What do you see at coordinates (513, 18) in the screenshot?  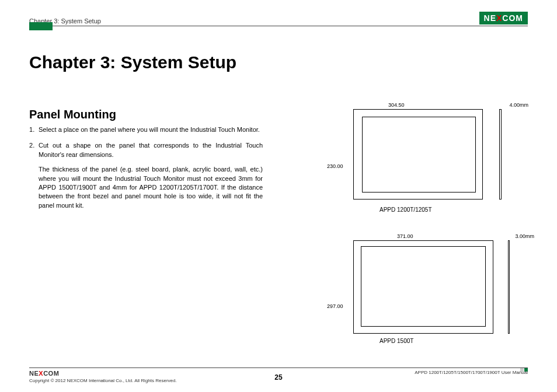 I see `logo-text-post: COM` at bounding box center [513, 18].